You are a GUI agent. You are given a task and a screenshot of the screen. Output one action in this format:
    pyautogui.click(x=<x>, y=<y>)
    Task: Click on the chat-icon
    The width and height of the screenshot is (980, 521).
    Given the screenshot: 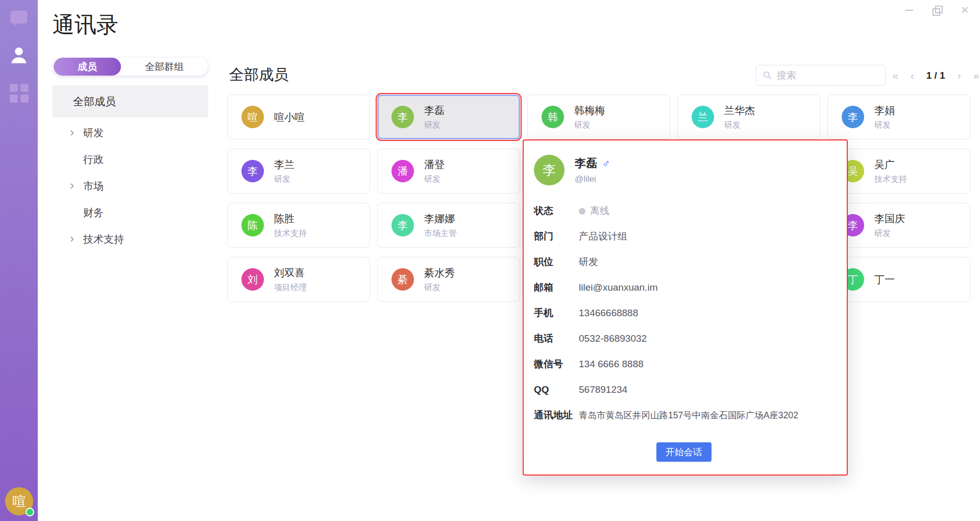 What is the action you would take?
    pyautogui.click(x=19, y=18)
    